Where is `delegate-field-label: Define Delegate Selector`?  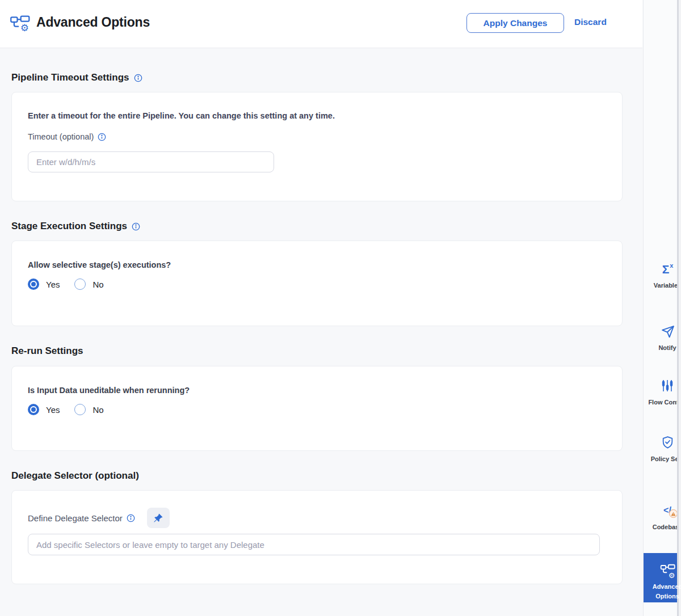 delegate-field-label: Define Delegate Selector is located at coordinates (75, 518).